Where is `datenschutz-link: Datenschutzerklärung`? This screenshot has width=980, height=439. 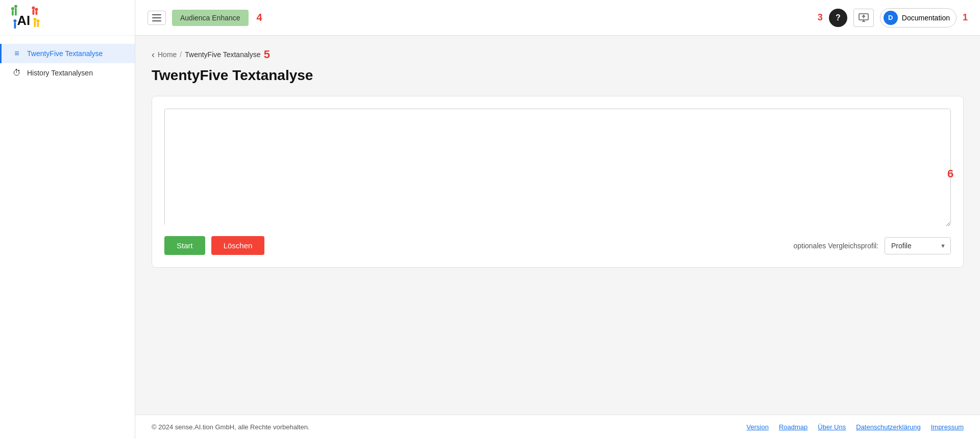
datenschutz-link: Datenschutzerklärung is located at coordinates (888, 427).